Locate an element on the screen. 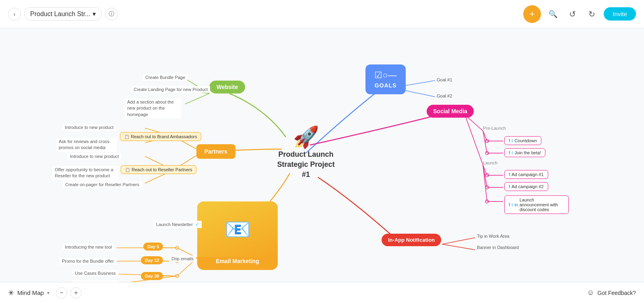  mindmap-chevron: ▾ is located at coordinates (48, 293).